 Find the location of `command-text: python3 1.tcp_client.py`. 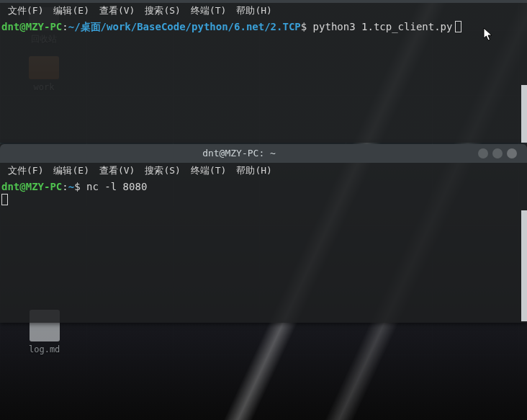

command-text: python3 1.tcp_client.py is located at coordinates (383, 27).